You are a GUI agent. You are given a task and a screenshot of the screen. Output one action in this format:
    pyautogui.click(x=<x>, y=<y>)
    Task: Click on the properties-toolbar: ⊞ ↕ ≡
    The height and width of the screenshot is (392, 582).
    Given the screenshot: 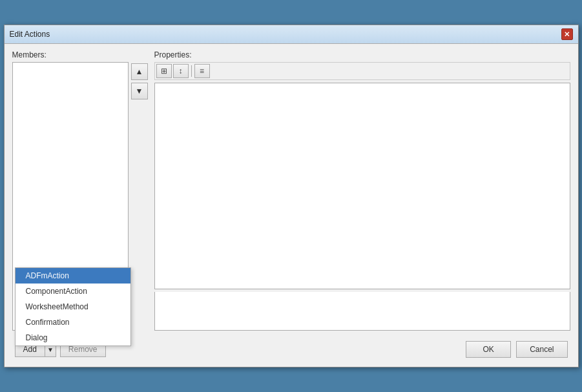 What is the action you would take?
    pyautogui.click(x=362, y=71)
    